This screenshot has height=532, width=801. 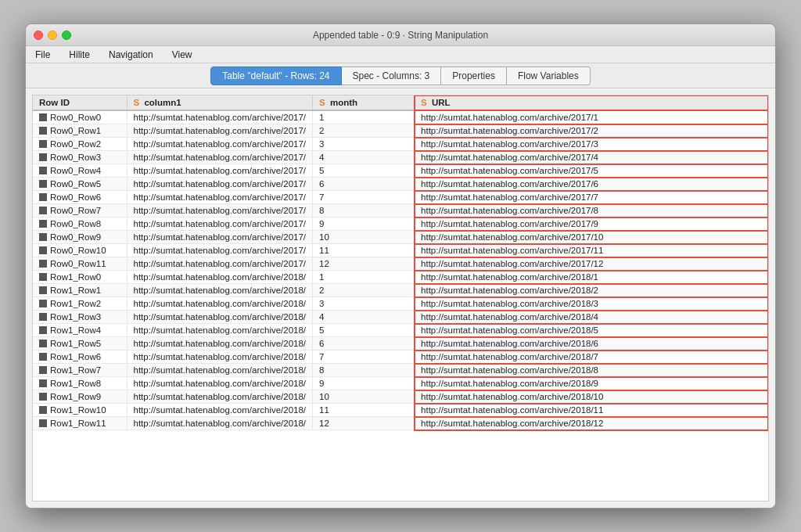 What do you see at coordinates (80, 171) in the screenshot?
I see `cell-row-id: Row0_Row4` at bounding box center [80, 171].